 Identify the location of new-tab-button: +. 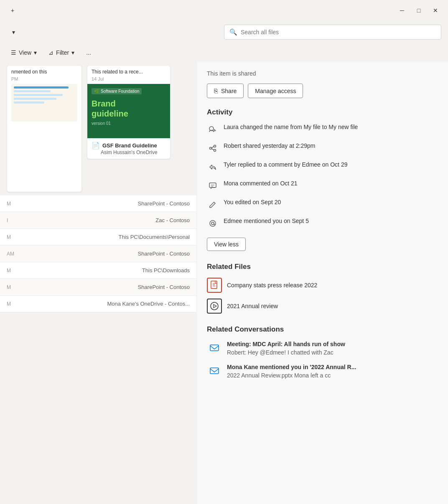
(13, 10).